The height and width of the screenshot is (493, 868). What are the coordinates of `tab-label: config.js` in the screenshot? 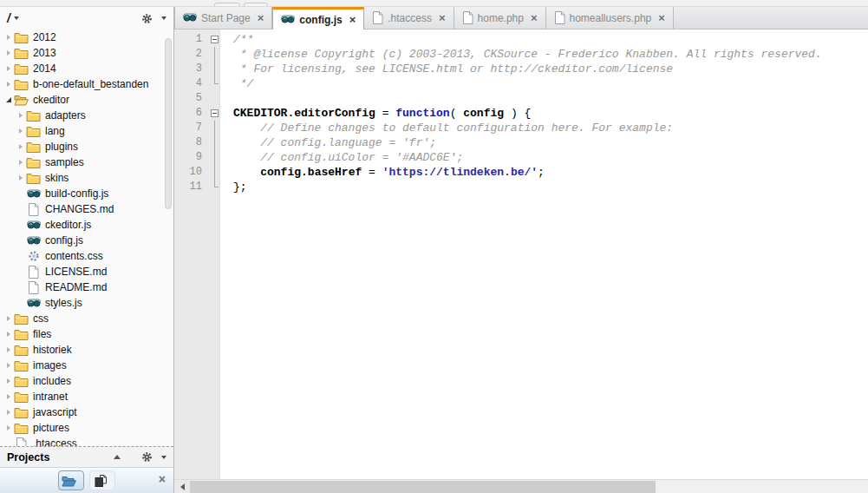 It's located at (321, 20).